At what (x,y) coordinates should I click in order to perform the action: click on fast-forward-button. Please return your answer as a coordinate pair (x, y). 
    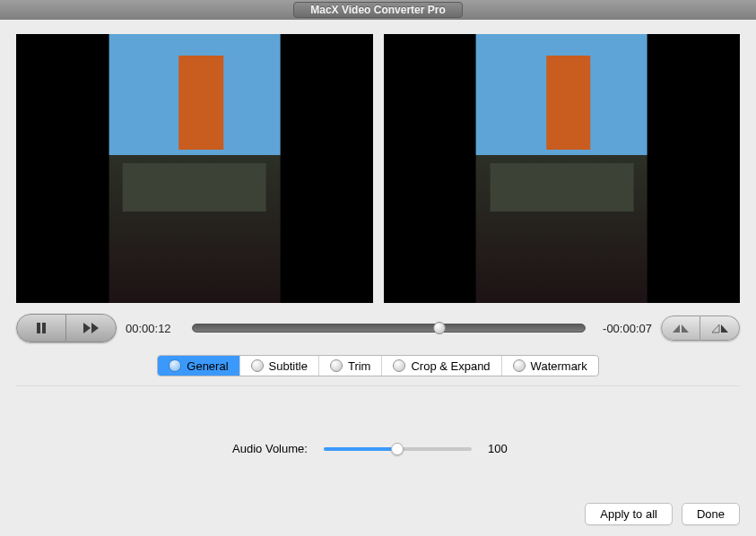
    Looking at the image, I should click on (91, 328).